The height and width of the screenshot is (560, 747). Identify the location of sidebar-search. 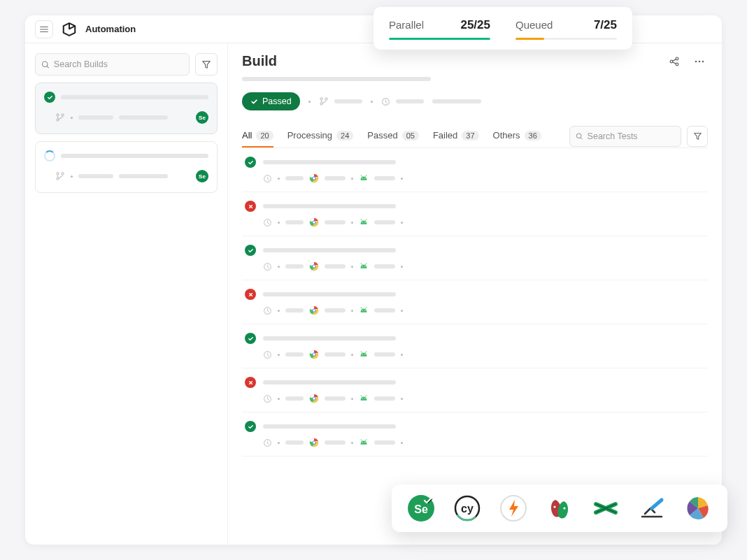
(112, 64).